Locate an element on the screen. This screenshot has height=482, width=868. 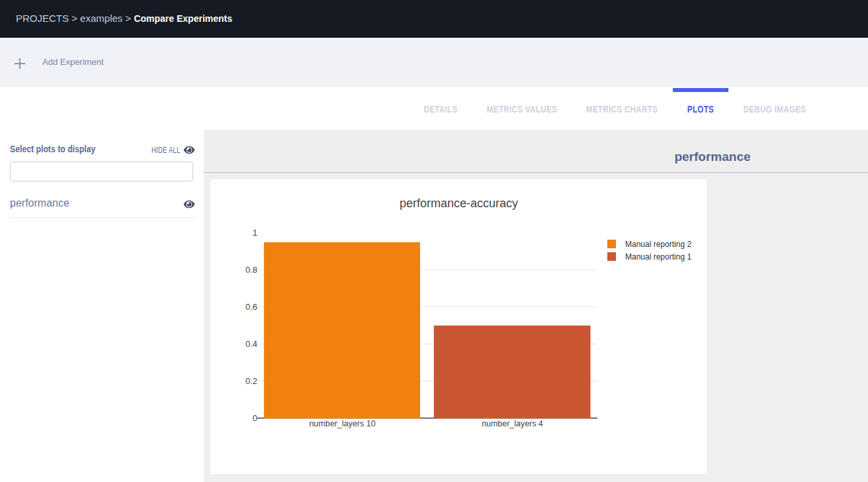
svg-text: 0.8 is located at coordinates (251, 270).